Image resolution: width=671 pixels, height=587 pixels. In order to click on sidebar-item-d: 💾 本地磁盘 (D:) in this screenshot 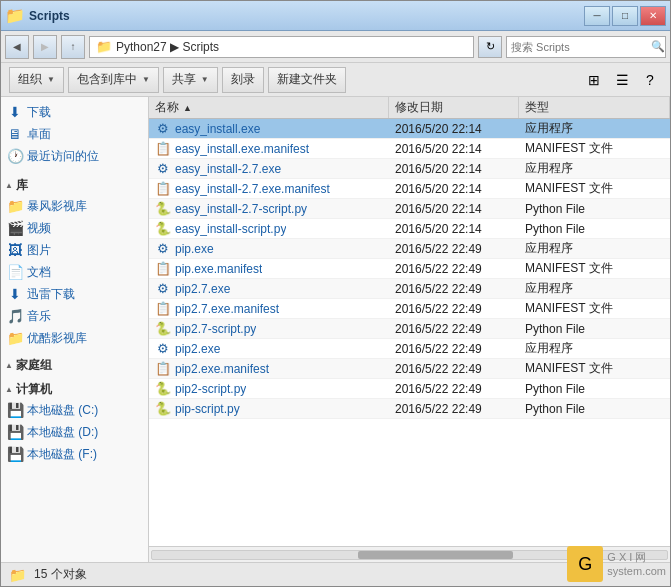, I will do `click(74, 432)`.